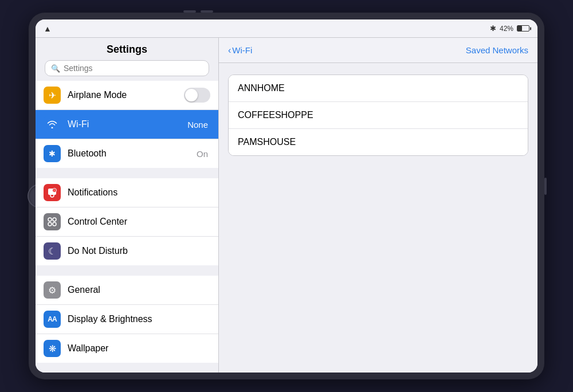  What do you see at coordinates (127, 222) in the screenshot?
I see `settings-group-system: Notifications Contro` at bounding box center [127, 222].